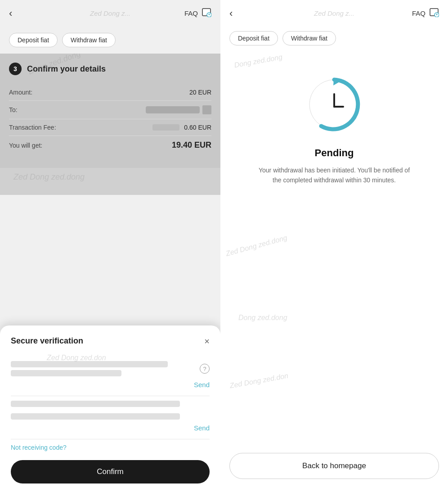 The height and width of the screenshot is (497, 448). Describe the element at coordinates (206, 14) in the screenshot. I see `left-header-icon` at that location.